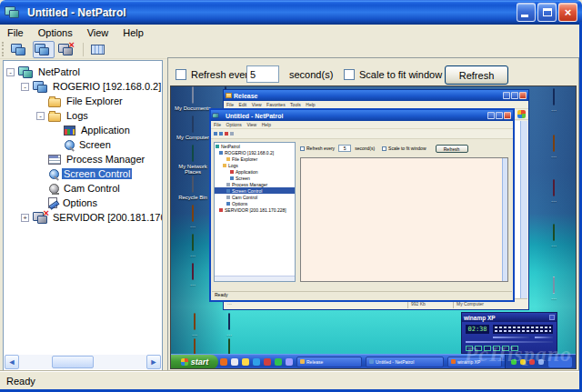 The image size is (582, 392). Describe the element at coordinates (478, 348) in the screenshot. I see `play-icon` at that location.